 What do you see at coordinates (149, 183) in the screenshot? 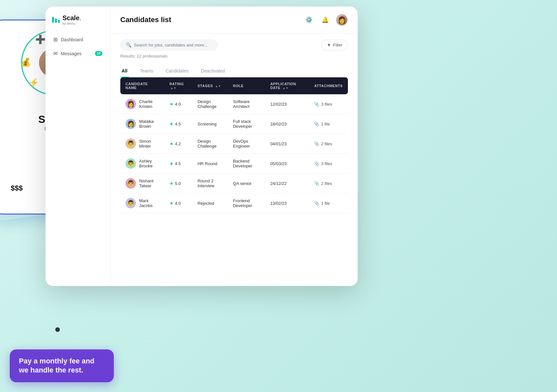
I see `candidate-name: Nishant Talwar` at bounding box center [149, 183].